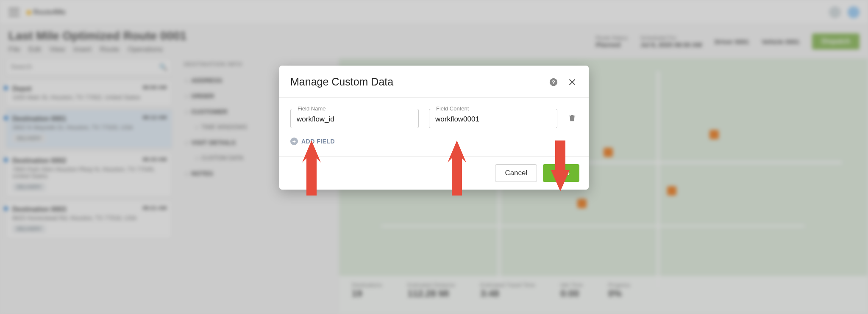 Image resolution: width=868 pixels, height=314 pixels. What do you see at coordinates (434, 141) in the screenshot?
I see `add-field-button: + ADD FIELD` at bounding box center [434, 141].